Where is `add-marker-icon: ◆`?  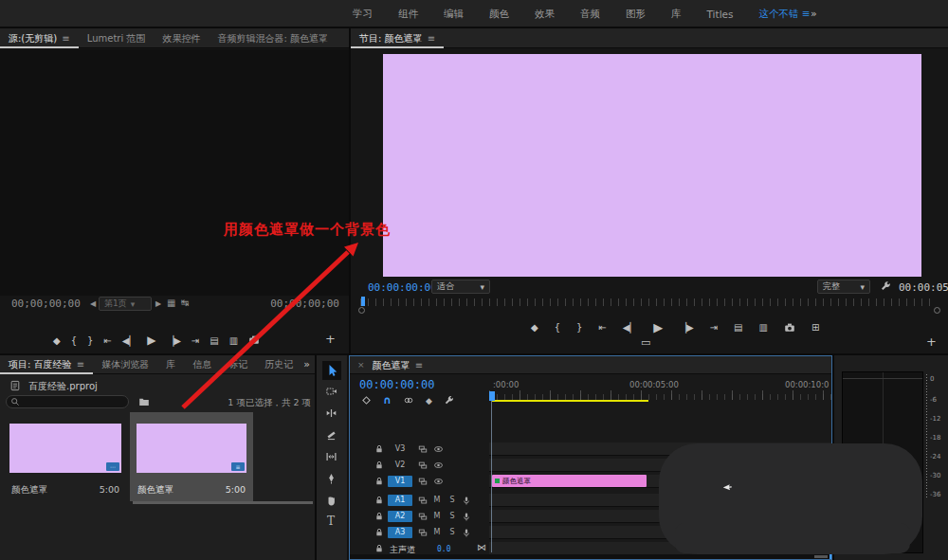 add-marker-icon: ◆ is located at coordinates (428, 401).